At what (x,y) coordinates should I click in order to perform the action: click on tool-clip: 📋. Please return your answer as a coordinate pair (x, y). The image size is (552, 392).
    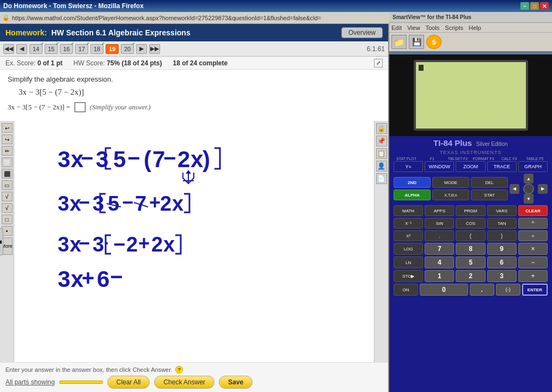
    Looking at the image, I should click on (382, 154).